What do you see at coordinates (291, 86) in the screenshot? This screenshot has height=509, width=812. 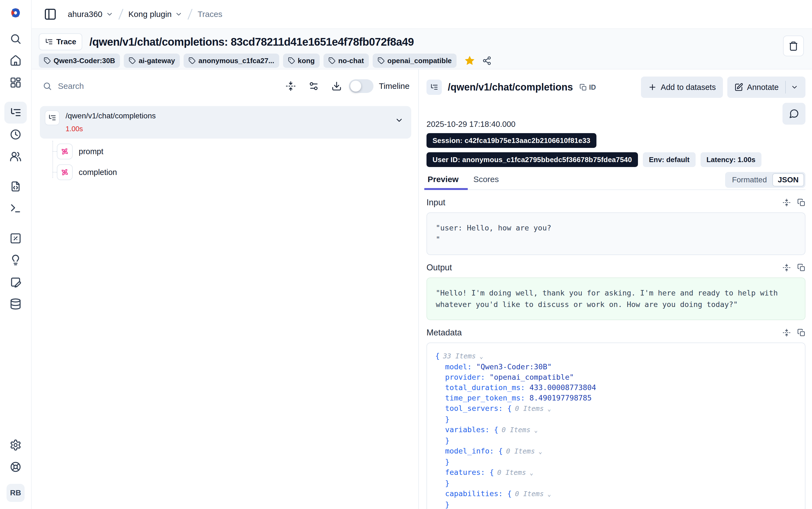 I see `collapse-all-button` at bounding box center [291, 86].